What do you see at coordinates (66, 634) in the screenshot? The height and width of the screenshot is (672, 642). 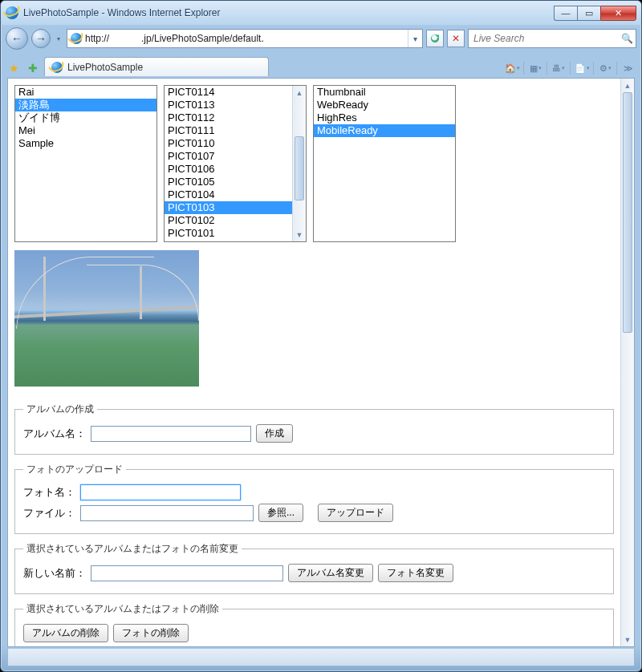 I see `delete-album-button: アルバムの削除` at bounding box center [66, 634].